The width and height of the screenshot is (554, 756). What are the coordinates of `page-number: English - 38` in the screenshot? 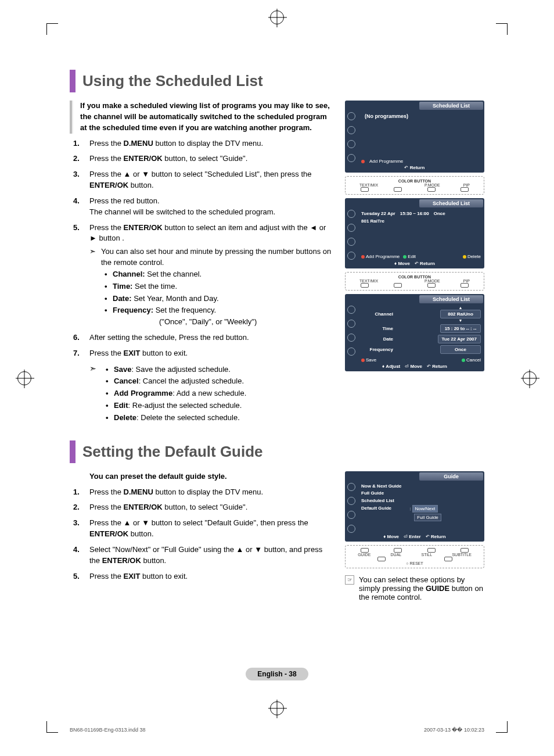 It's located at (277, 674).